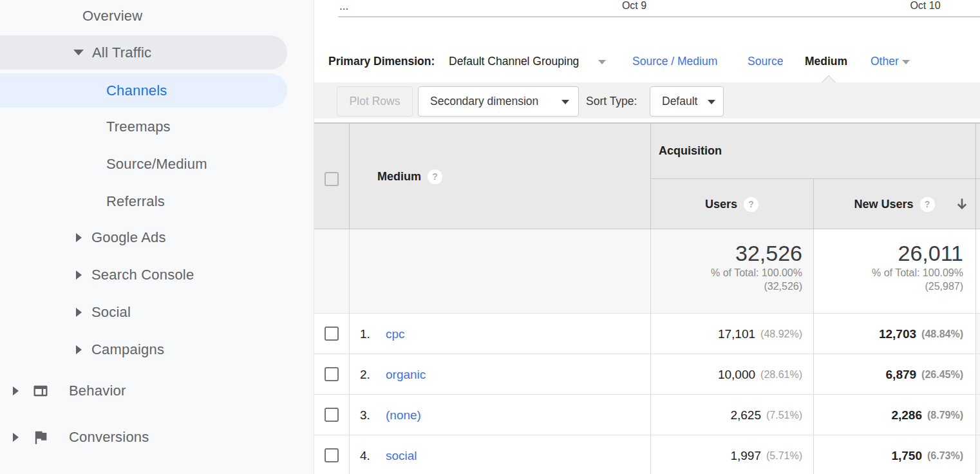 The height and width of the screenshot is (474, 980). Describe the element at coordinates (898, 334) in the screenshot. I see `new-users-value: 12,703` at that location.